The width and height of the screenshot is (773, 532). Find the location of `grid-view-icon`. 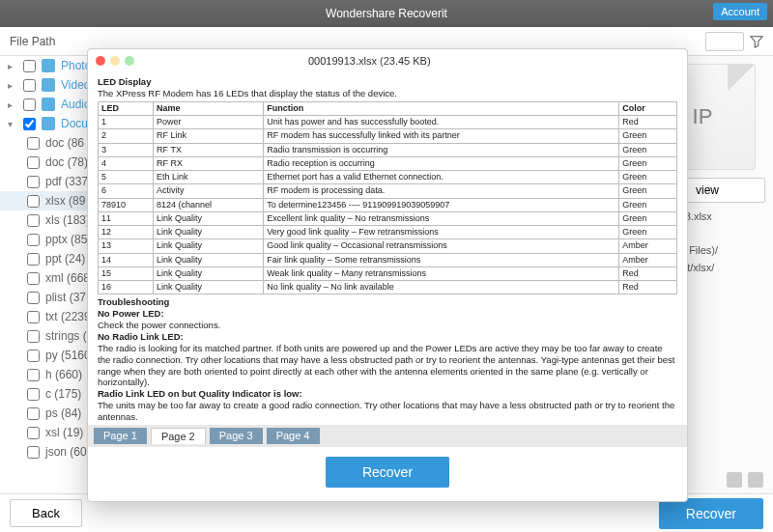

grid-view-icon is located at coordinates (734, 480).